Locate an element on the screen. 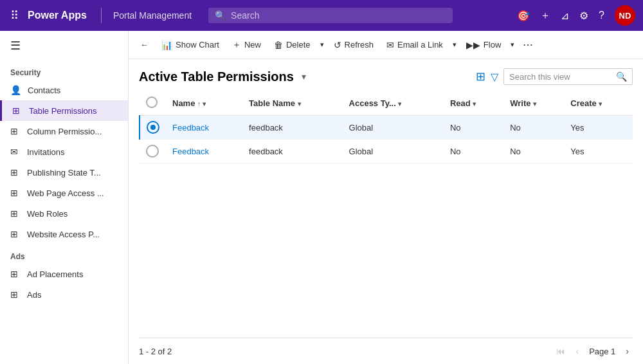  more-button: ⋯ is located at coordinates (528, 45).